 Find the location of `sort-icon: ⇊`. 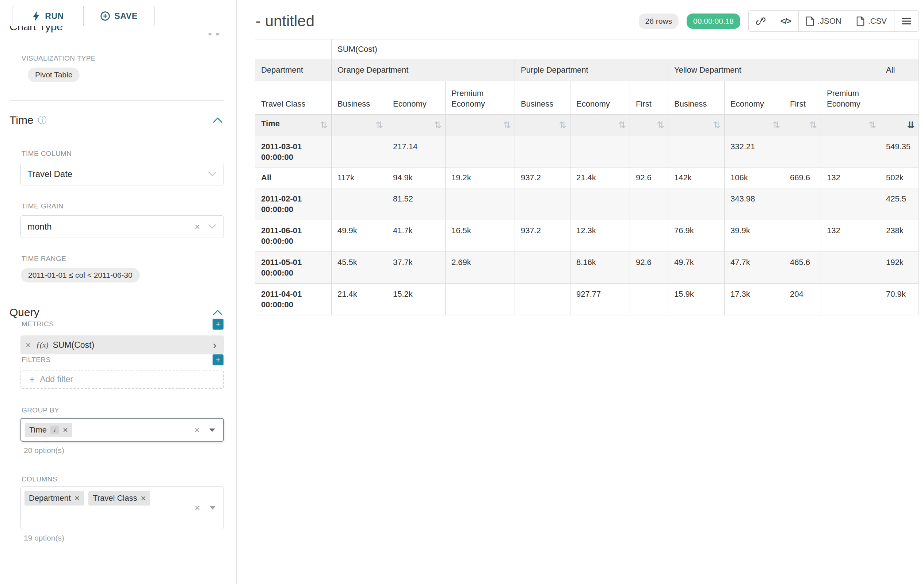

sort-icon: ⇊ is located at coordinates (911, 125).